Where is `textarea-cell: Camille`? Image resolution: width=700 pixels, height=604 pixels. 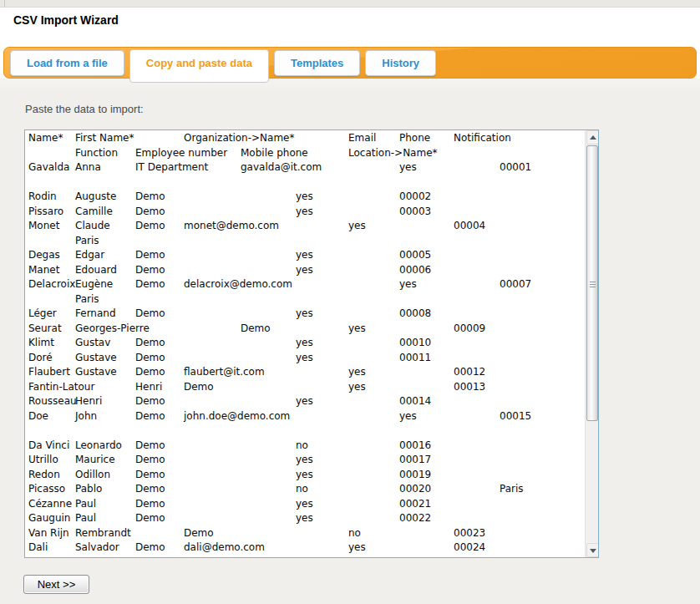 textarea-cell: Camille is located at coordinates (94, 211).